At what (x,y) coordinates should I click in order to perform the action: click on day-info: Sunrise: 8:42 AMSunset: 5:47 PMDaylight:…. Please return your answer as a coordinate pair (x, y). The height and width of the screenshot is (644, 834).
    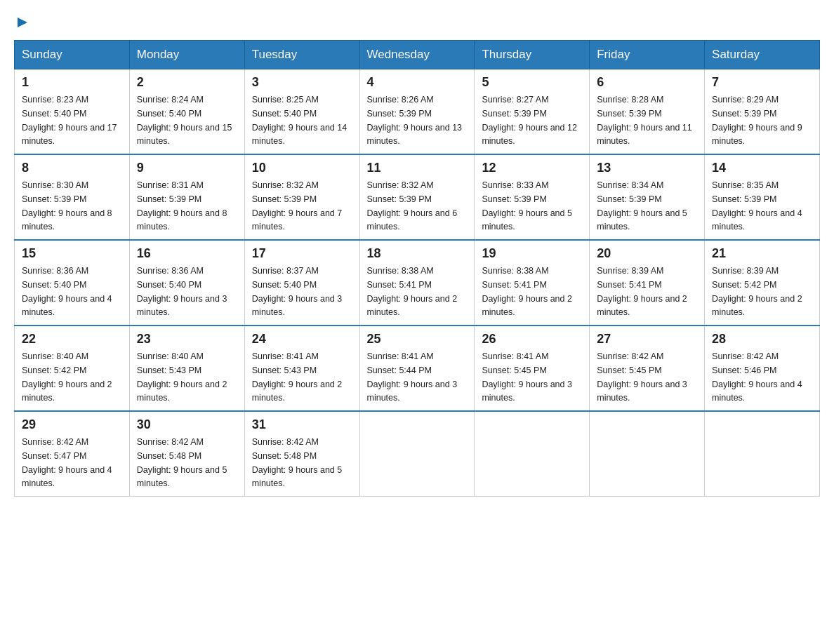
    Looking at the image, I should click on (67, 463).